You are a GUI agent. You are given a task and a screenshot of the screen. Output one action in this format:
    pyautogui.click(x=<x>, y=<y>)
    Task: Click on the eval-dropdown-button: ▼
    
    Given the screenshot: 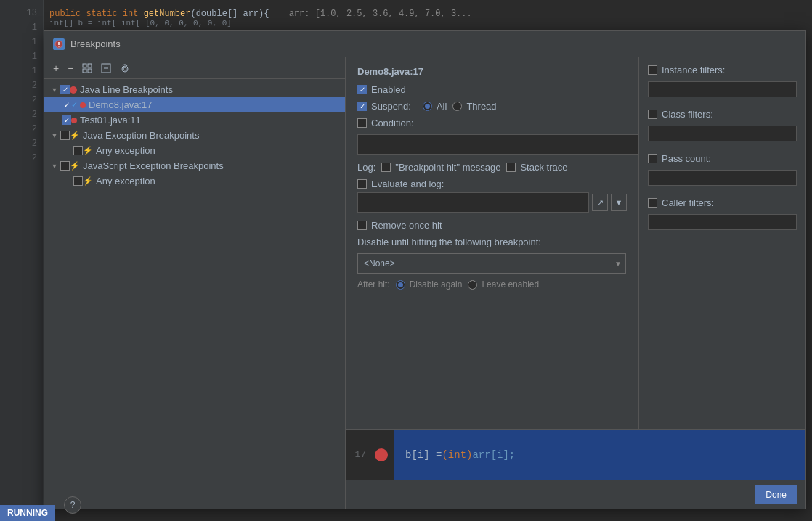 What is the action you would take?
    pyautogui.click(x=619, y=202)
    